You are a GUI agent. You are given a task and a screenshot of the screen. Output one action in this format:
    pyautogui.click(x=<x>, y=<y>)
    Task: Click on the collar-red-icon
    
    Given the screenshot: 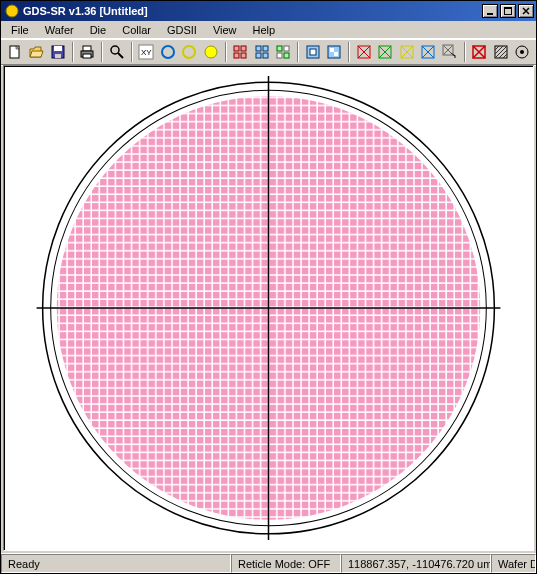 What is the action you would take?
    pyautogui.click(x=364, y=52)
    